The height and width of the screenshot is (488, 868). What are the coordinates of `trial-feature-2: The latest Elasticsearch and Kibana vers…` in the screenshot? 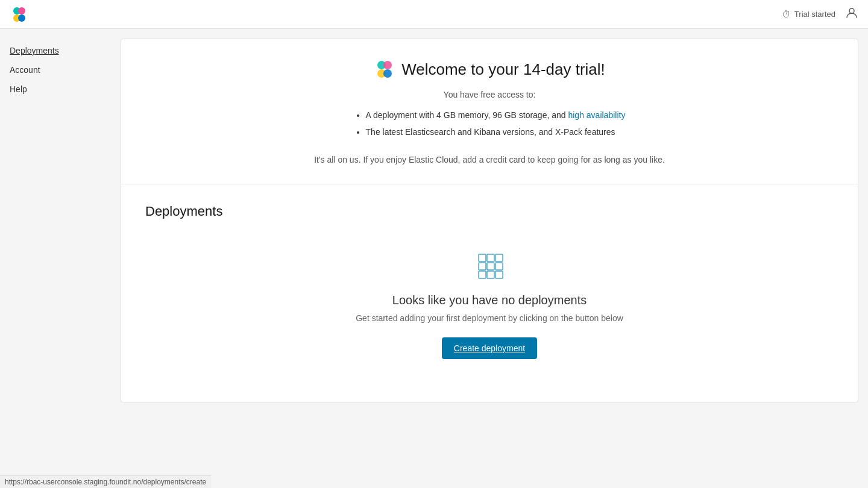 It's located at (495, 132).